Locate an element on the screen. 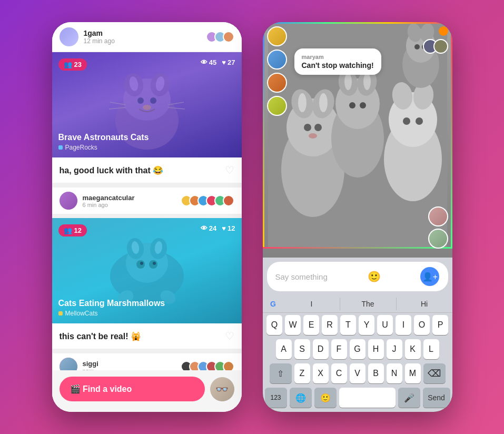 The width and height of the screenshot is (504, 434). key-G: G is located at coordinates (358, 349).